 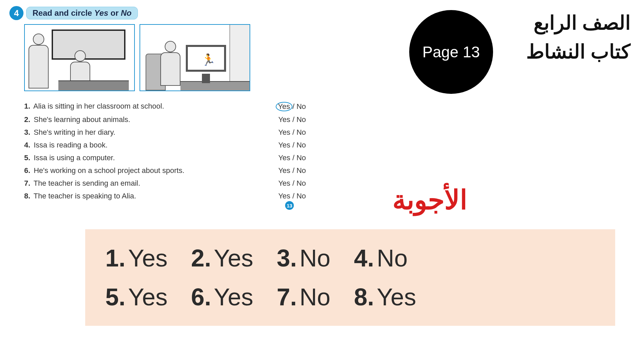 I want to click on computer-desk, so click(x=215, y=86).